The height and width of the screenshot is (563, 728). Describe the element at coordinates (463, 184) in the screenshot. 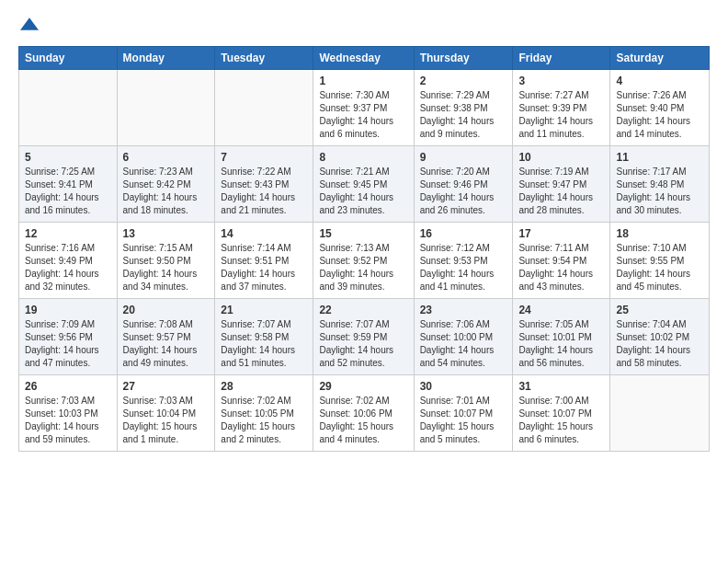

I see `calendar-cell: 9Sunrise: 7:20 AM Sunset: 9:46 PM Daylig…` at that location.